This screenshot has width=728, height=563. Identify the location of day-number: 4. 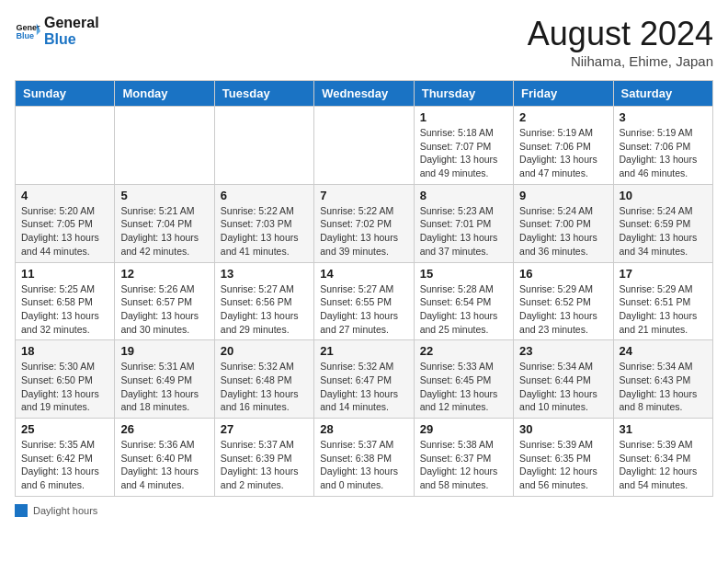
(64, 195).